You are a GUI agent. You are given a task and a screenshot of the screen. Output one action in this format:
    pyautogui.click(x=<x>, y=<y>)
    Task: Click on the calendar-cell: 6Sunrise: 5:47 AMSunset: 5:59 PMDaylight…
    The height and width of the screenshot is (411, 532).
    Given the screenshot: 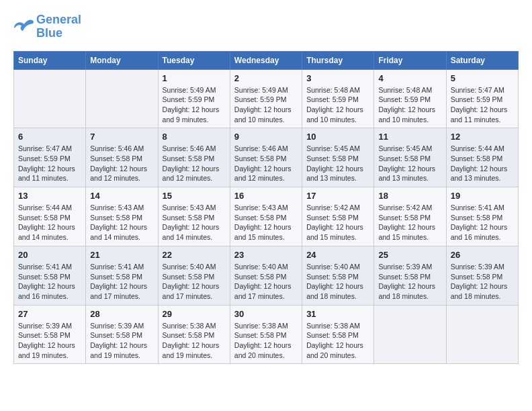 What is the action you would take?
    pyautogui.click(x=50, y=158)
    